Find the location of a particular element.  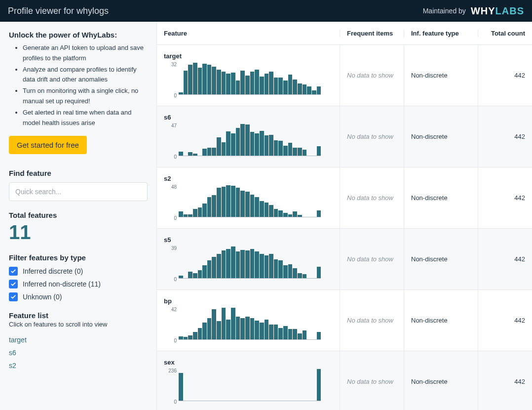

filter-title: Filter features by type is located at coordinates (78, 258).